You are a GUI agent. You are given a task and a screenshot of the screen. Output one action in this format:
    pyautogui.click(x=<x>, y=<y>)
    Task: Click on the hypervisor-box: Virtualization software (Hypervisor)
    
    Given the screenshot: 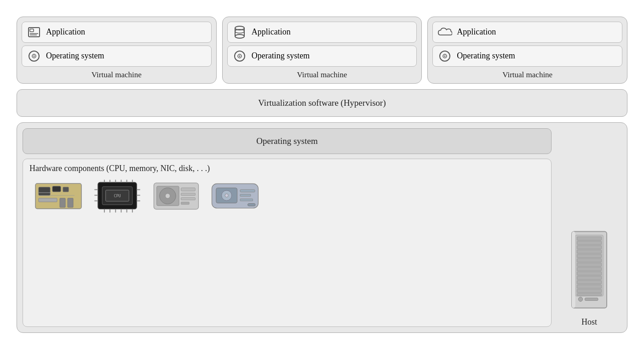 What is the action you would take?
    pyautogui.click(x=322, y=103)
    